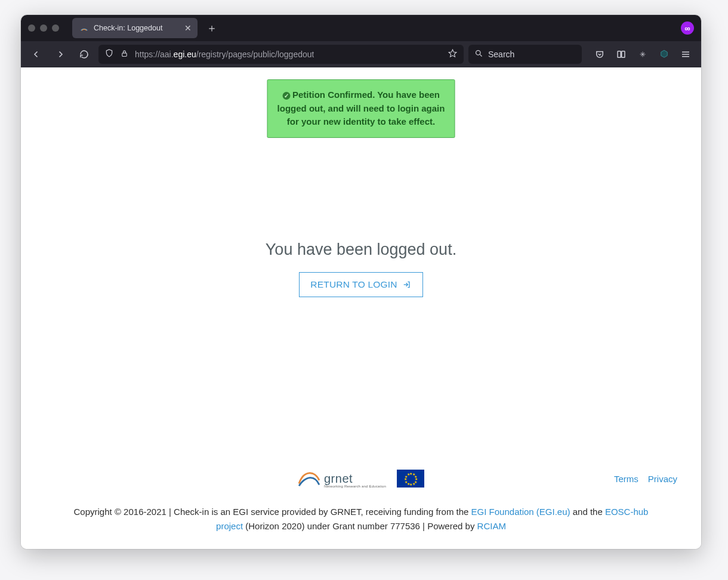 Image resolution: width=728 pixels, height=580 pixels. Describe the element at coordinates (309, 479) in the screenshot. I see `grnet-swoosh-icon` at that location.